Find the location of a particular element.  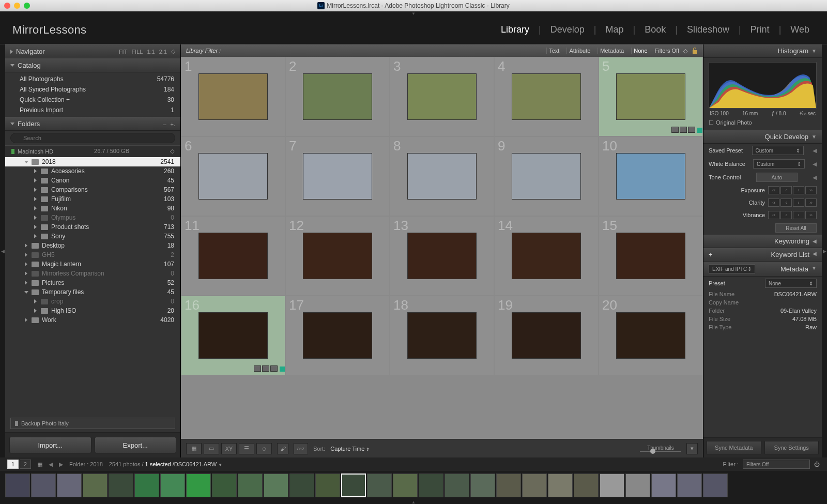

folder-tree-item: 20182541 is located at coordinates (93, 162).